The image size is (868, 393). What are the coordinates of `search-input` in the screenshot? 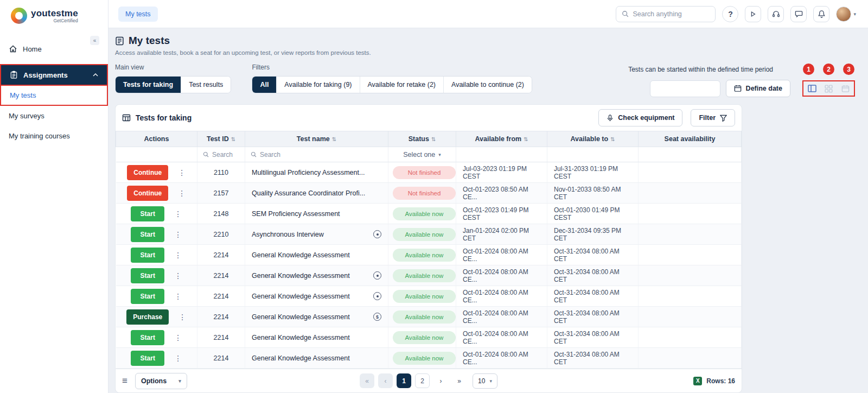 It's located at (671, 14).